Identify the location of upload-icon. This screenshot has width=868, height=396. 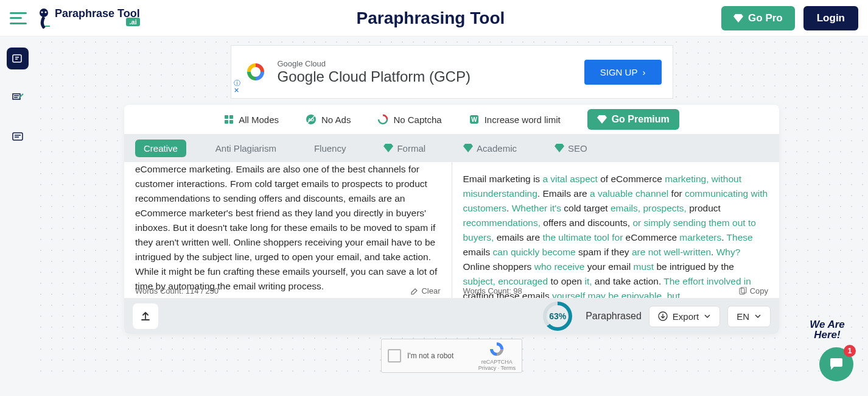
(145, 316).